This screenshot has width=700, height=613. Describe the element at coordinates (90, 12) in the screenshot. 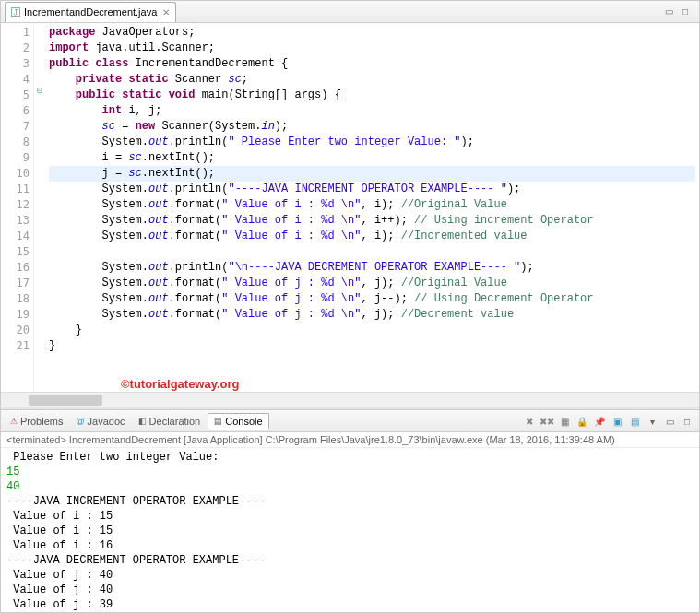

I see `editor-tab: 🄹 IncrementandDecrement.java ✕` at that location.